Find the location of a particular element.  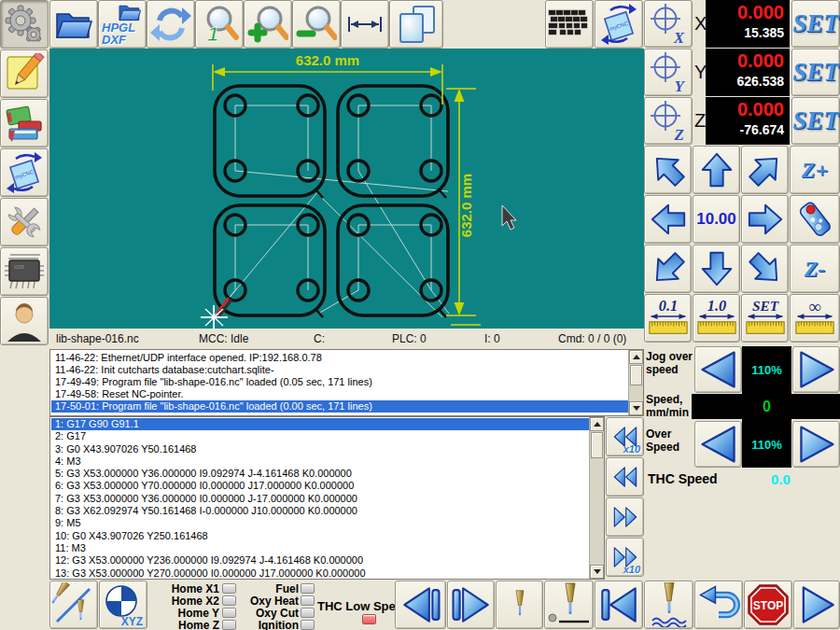

zoom-out-button is located at coordinates (316, 24).